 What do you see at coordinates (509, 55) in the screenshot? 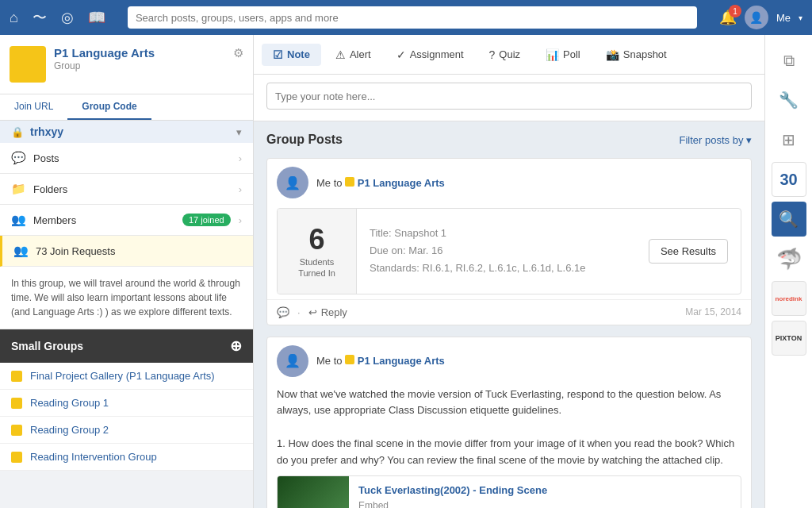
I see `tab-bar: ☑ Note ⚠ Alert ✓ Assignment ? Quiz 📊 Pol…` at bounding box center [509, 55].